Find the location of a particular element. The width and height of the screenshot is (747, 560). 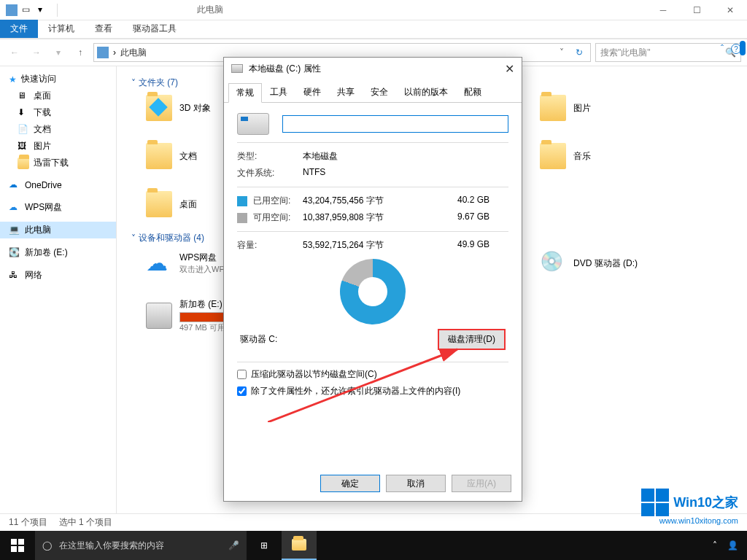

sidebar-quick-access: ★快速访问 is located at coordinates (58, 79).